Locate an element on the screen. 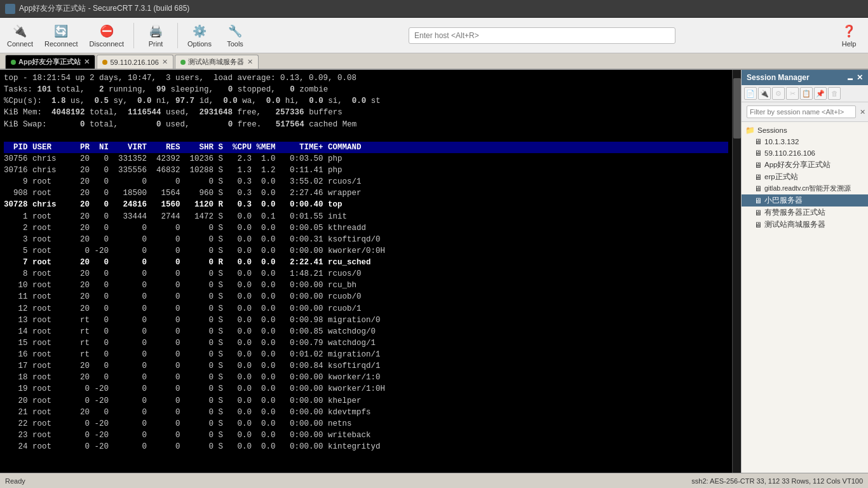  sm-delete-button: 🗑 is located at coordinates (834, 93).